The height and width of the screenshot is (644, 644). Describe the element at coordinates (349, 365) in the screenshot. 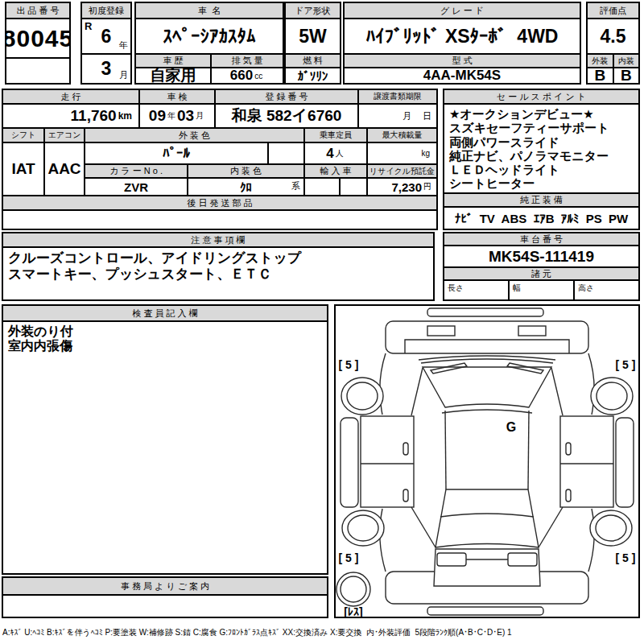

I see `tire-depth-front-left: [ 5 ]` at that location.